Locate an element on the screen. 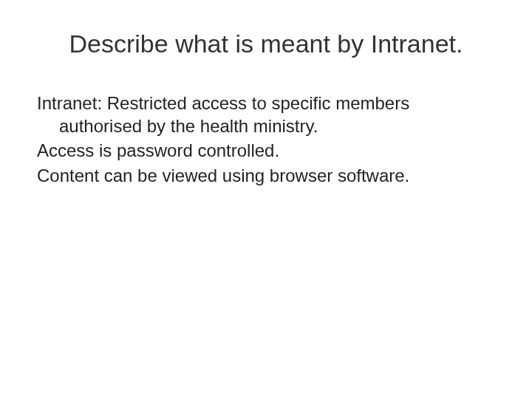  slide-title: Describe what is meant by Intranet. is located at coordinates (266, 44).